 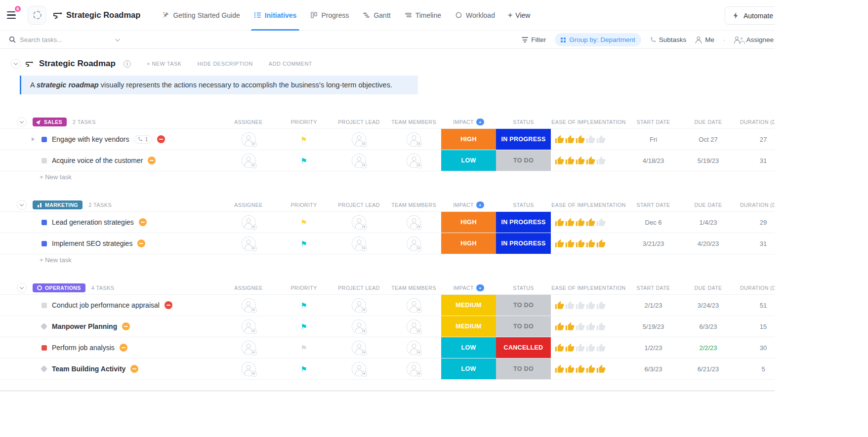 What do you see at coordinates (519, 15) in the screenshot?
I see `add-view-button: + View` at bounding box center [519, 15].